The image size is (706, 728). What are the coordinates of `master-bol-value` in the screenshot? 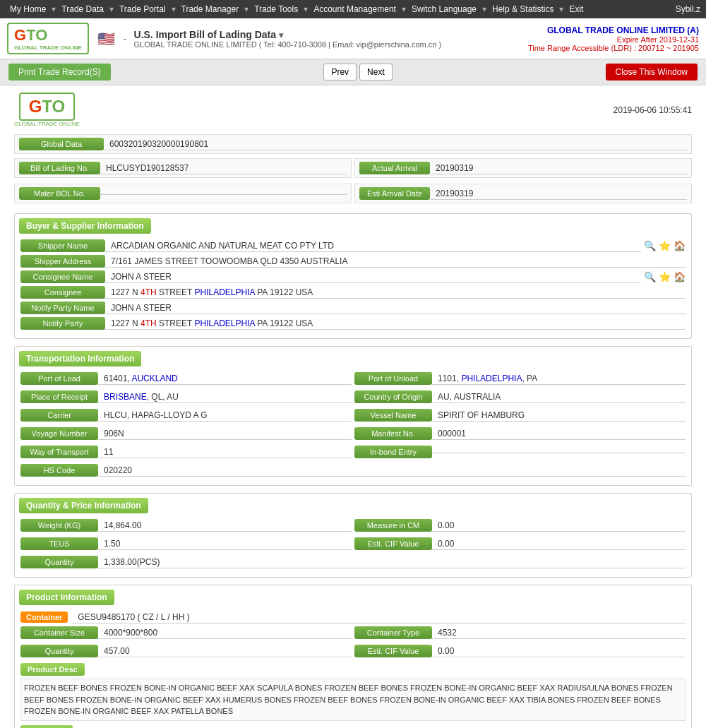 It's located at (223, 193).